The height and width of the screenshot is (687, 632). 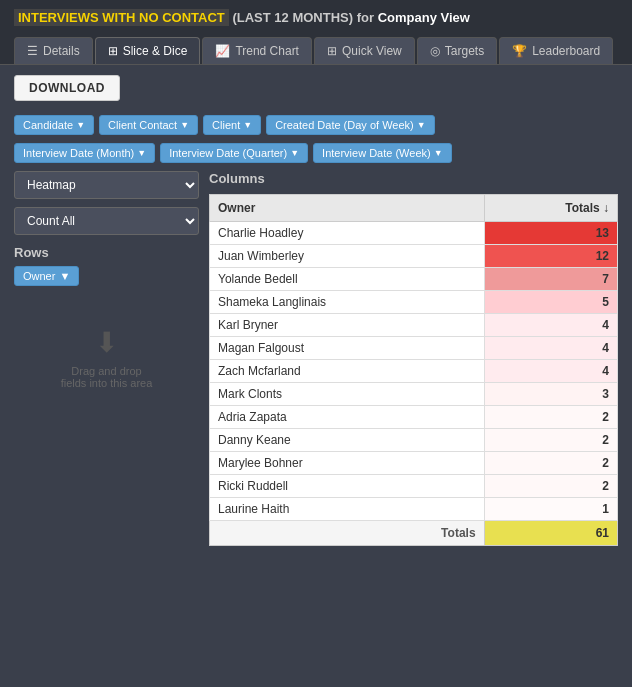 I want to click on title-for-text: for, so click(x=366, y=18).